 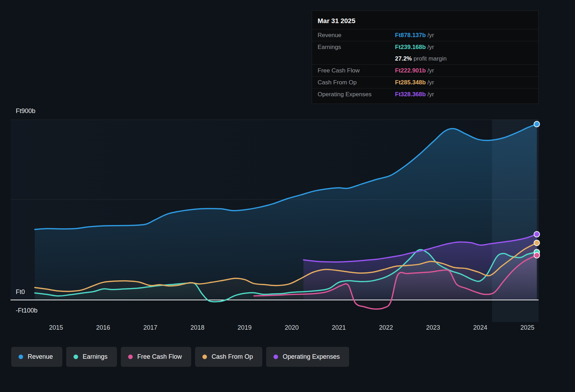 What do you see at coordinates (95, 357) in the screenshot?
I see `legend-label: Earnings` at bounding box center [95, 357].